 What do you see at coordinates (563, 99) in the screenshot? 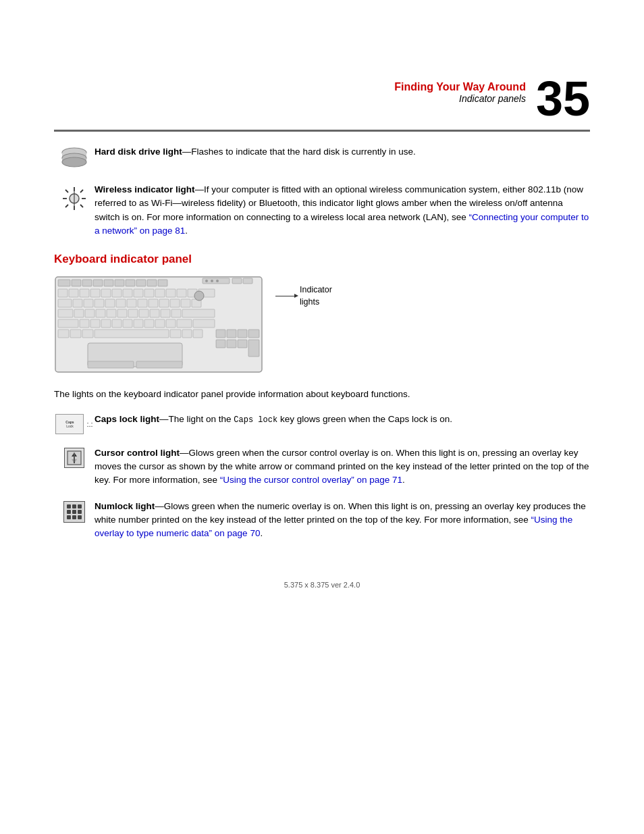
I see `page-number: 35` at bounding box center [563, 99].